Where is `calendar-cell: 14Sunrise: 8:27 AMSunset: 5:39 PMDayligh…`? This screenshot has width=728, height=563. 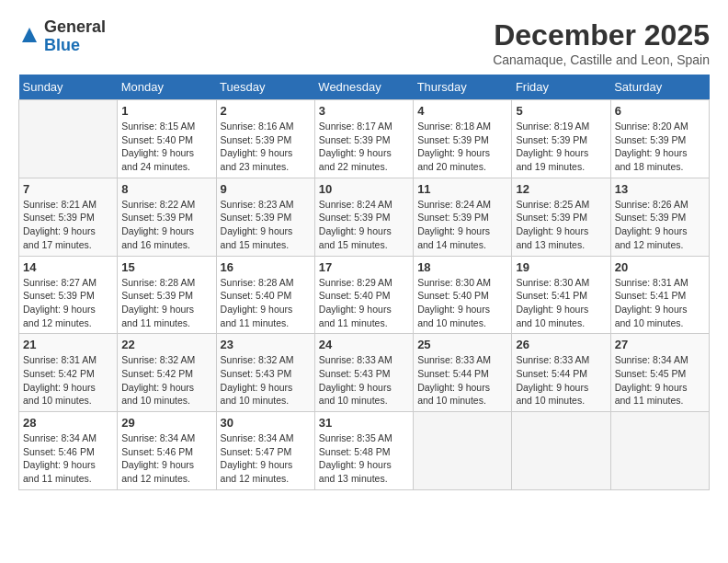
calendar-cell: 14Sunrise: 8:27 AMSunset: 5:39 PMDayligh… is located at coordinates (68, 294).